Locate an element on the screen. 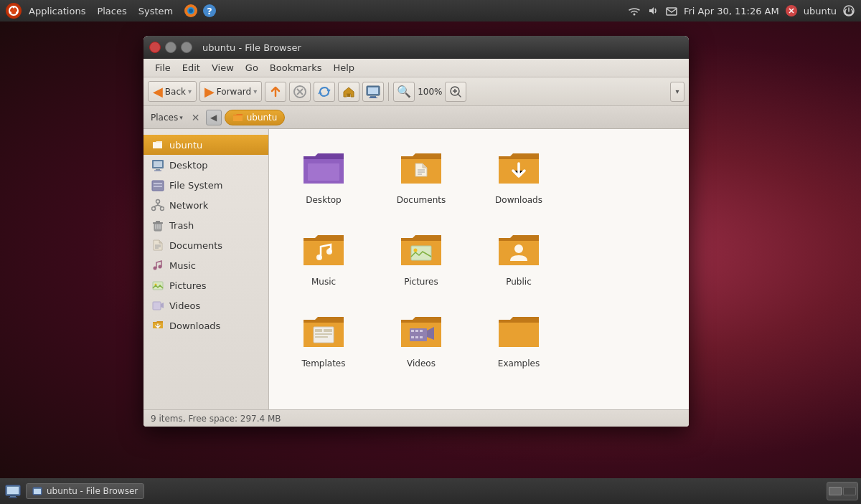 The image size is (861, 504). window-close-button is located at coordinates (155, 47).